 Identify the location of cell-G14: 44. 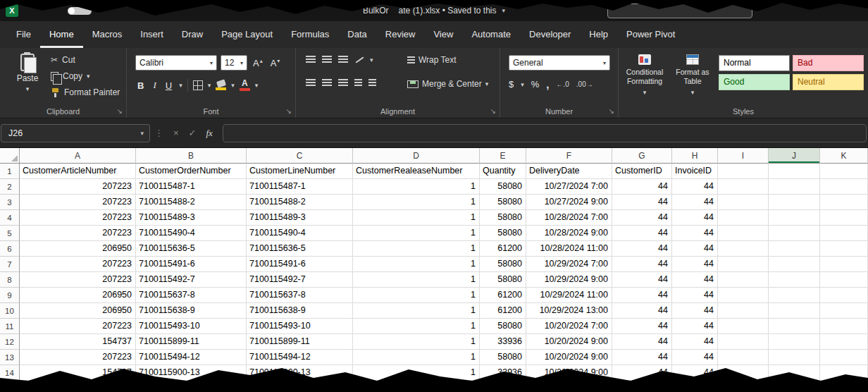
(643, 373).